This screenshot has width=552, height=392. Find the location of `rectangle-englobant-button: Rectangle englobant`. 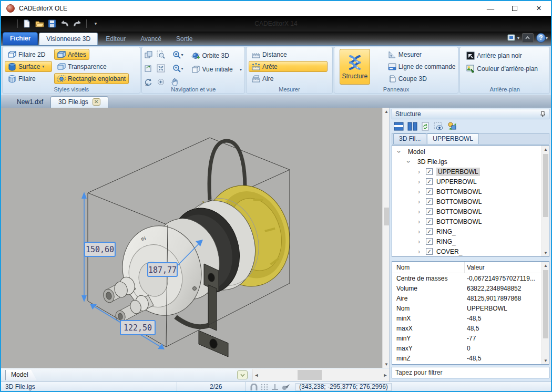

rectangle-englobant-button: Rectangle englobant is located at coordinates (91, 79).